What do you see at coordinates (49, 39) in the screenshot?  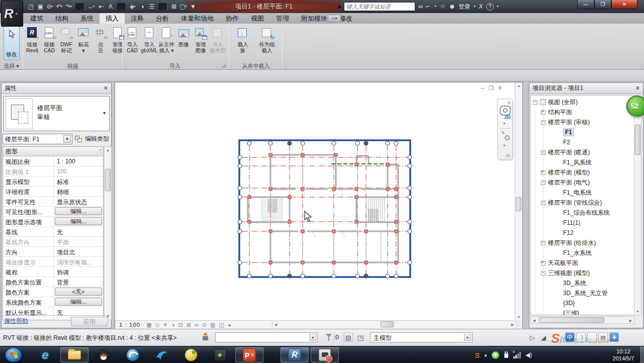 I see `ribbon-button: CAD∞ 链接 CAD` at bounding box center [49, 39].